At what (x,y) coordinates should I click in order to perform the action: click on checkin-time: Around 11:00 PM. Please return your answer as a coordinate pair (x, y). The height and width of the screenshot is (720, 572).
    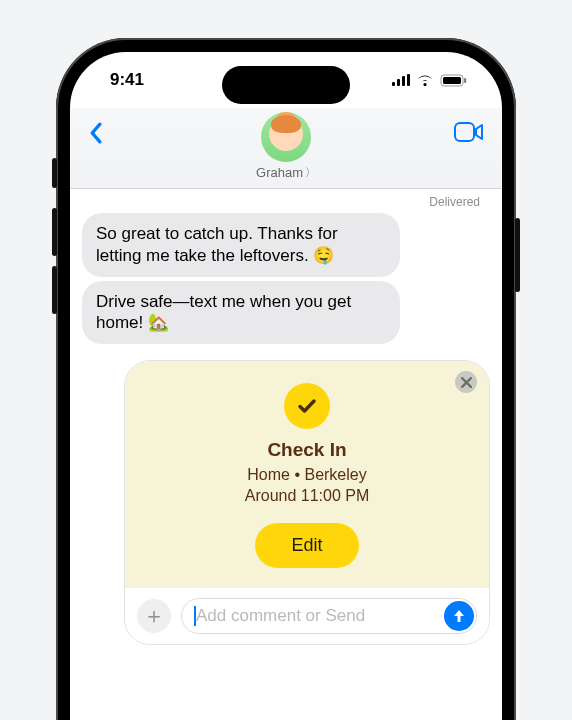
    Looking at the image, I should click on (307, 496).